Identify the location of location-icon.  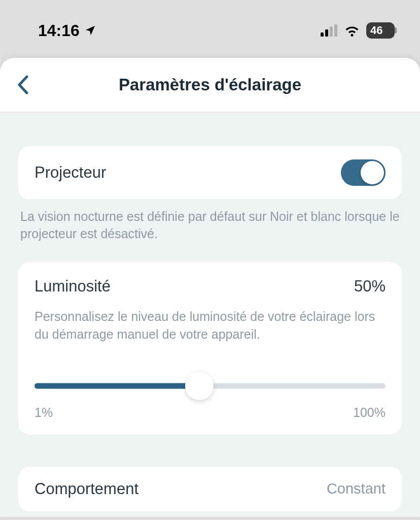
(90, 30).